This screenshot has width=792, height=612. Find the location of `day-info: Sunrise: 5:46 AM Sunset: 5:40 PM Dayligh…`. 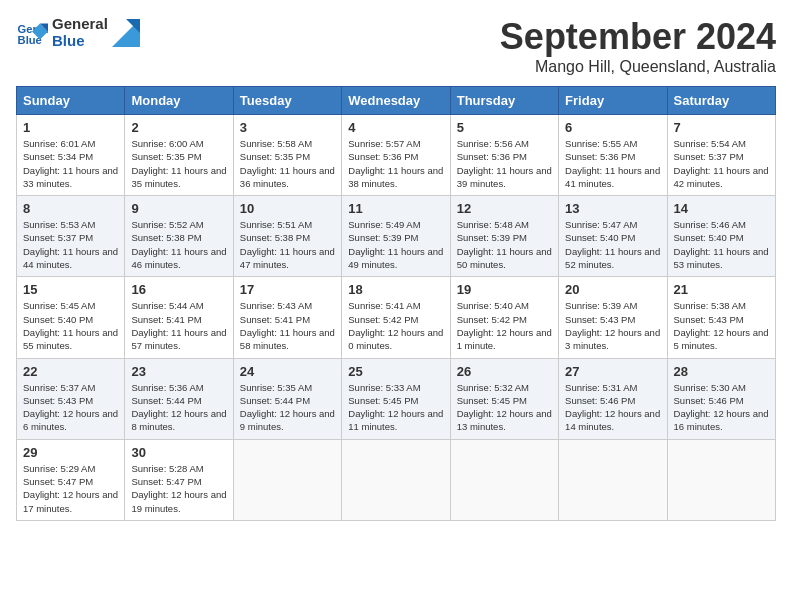

day-info: Sunrise: 5:46 AM Sunset: 5:40 PM Dayligh… is located at coordinates (722, 244).